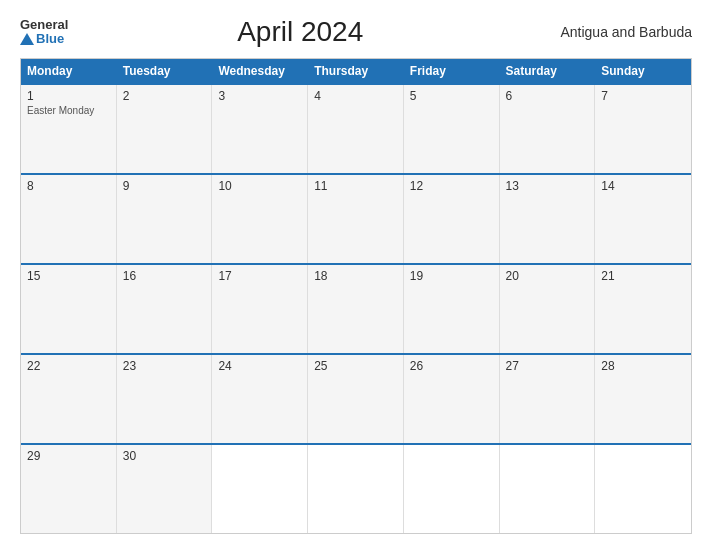 The image size is (712, 550). Describe the element at coordinates (27, 39) in the screenshot. I see `logo-triangle-icon` at that location.